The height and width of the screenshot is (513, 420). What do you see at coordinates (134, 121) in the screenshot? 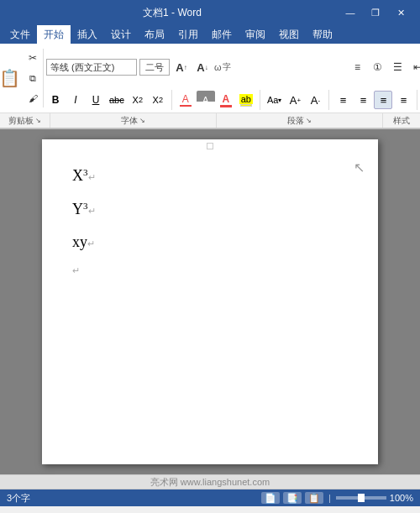
I see `font-label: 字体 ↘` at bounding box center [134, 121].